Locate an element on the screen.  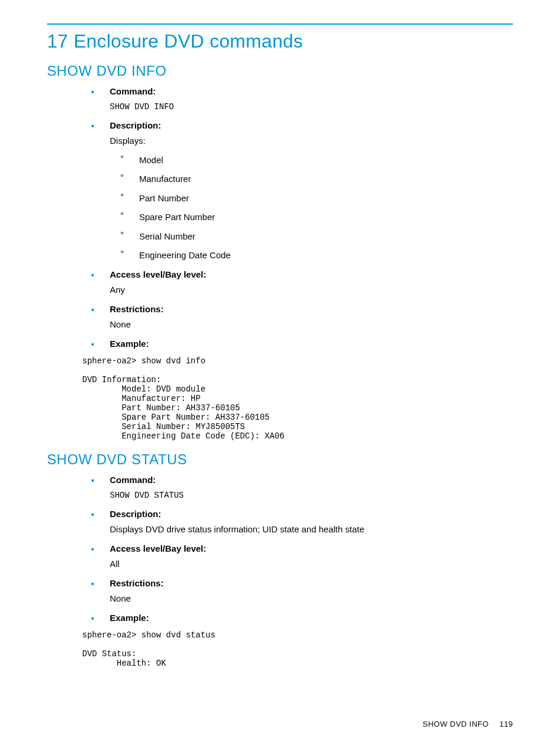
command-item: Command: SHOW DVD STATUS is located at coordinates (302, 488).